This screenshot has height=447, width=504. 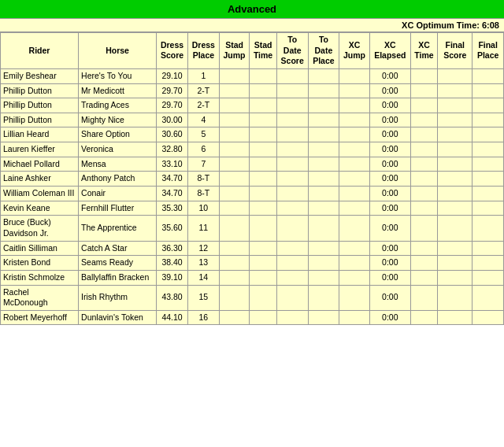 I want to click on header-xc-elapsed: XC Elapsed, so click(x=390, y=51).